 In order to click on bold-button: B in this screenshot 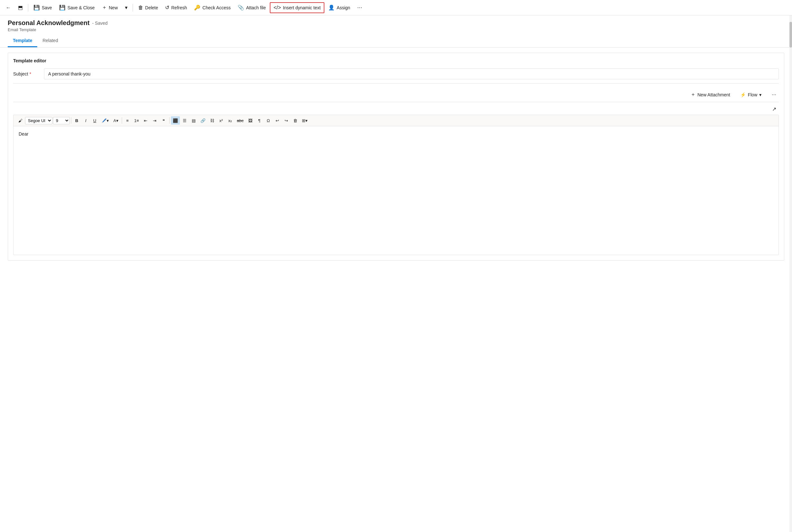, I will do `click(77, 120)`.